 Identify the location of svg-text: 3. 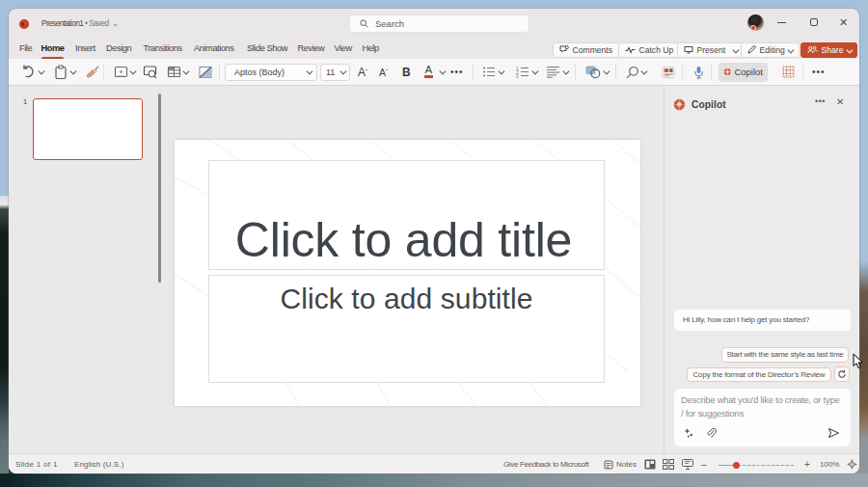
(517, 76).